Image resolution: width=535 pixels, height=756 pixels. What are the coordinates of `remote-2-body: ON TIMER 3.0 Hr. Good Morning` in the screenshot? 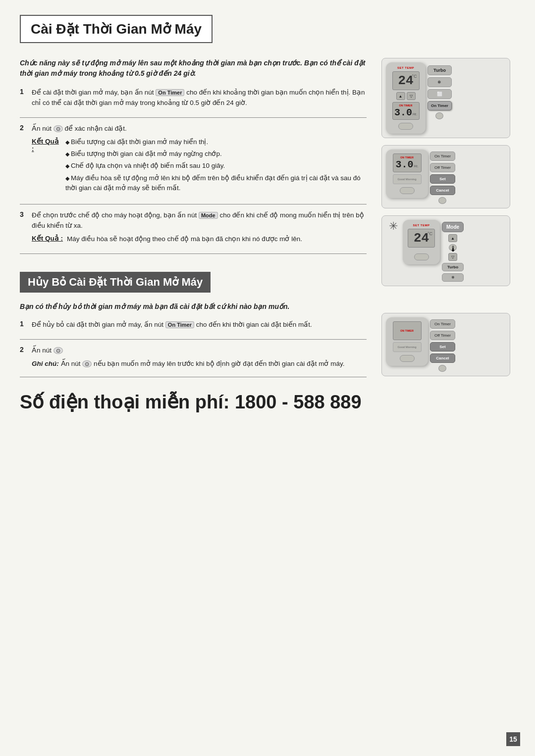 It's located at (407, 174).